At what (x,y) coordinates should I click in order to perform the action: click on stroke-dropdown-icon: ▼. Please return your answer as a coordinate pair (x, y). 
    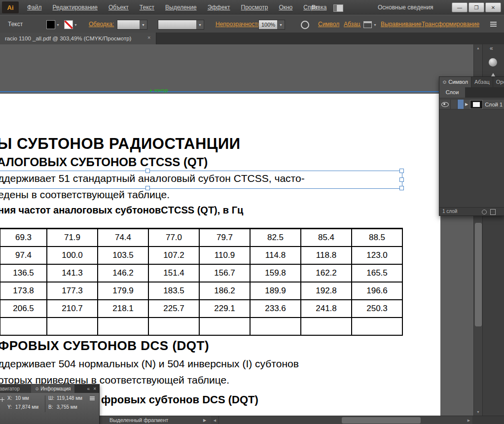
    Looking at the image, I should click on (76, 25).